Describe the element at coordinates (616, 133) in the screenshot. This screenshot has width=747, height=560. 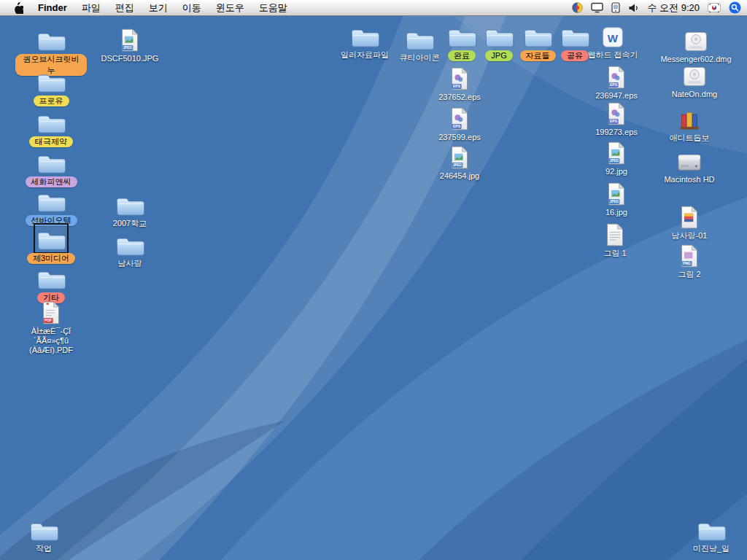
I see `icon-label: 199273.eps` at that location.